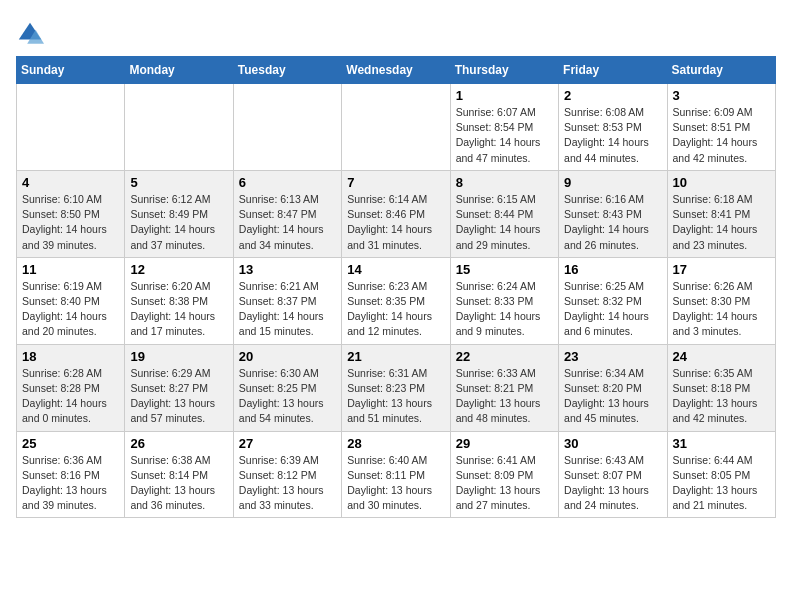  What do you see at coordinates (178, 484) in the screenshot?
I see `day-info: Sunrise: 6:38 AM Sunset: 8:14 PM Dayligh…` at bounding box center [178, 484].